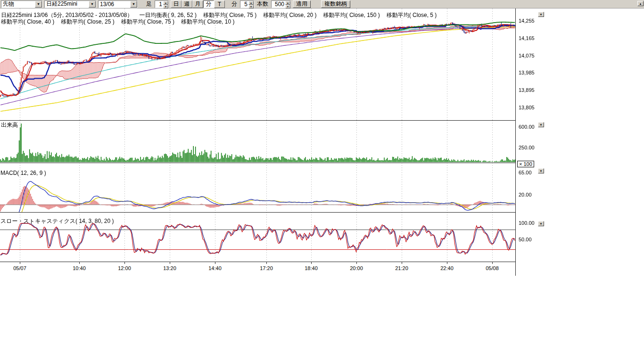  I want to click on volume-axis-label: 600.00, so click(527, 127).